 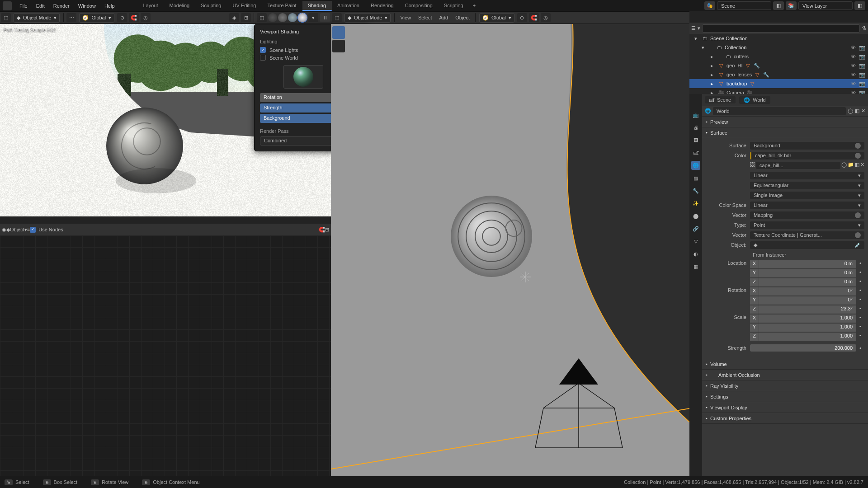 I want to click on tab-constraint: 🔗, so click(x=696, y=229).